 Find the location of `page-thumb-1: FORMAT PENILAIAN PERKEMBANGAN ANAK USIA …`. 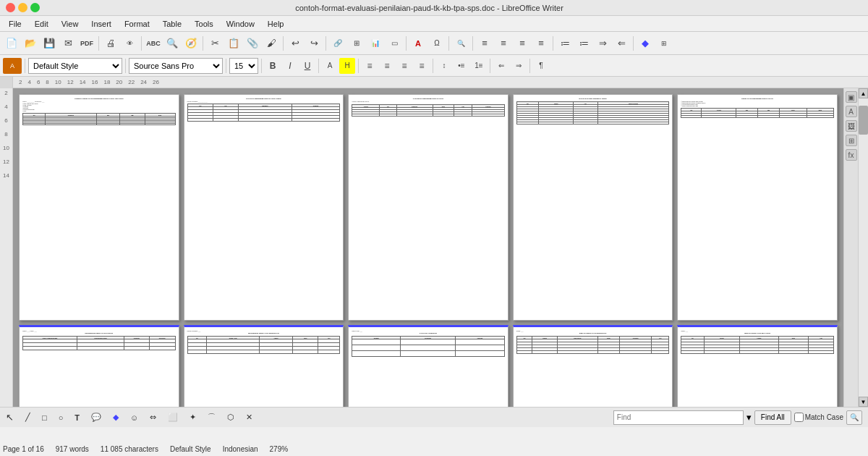

page-thumb-1: FORMAT PENILAIAN PERKEMBANGAN ANAK USIA … is located at coordinates (99, 207).